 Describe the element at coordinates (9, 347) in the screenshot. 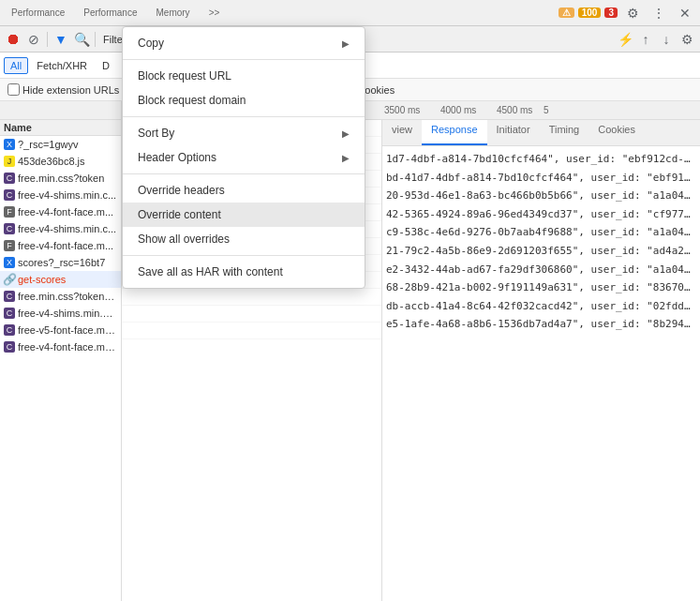

I see `item-icon-13: C` at that location.